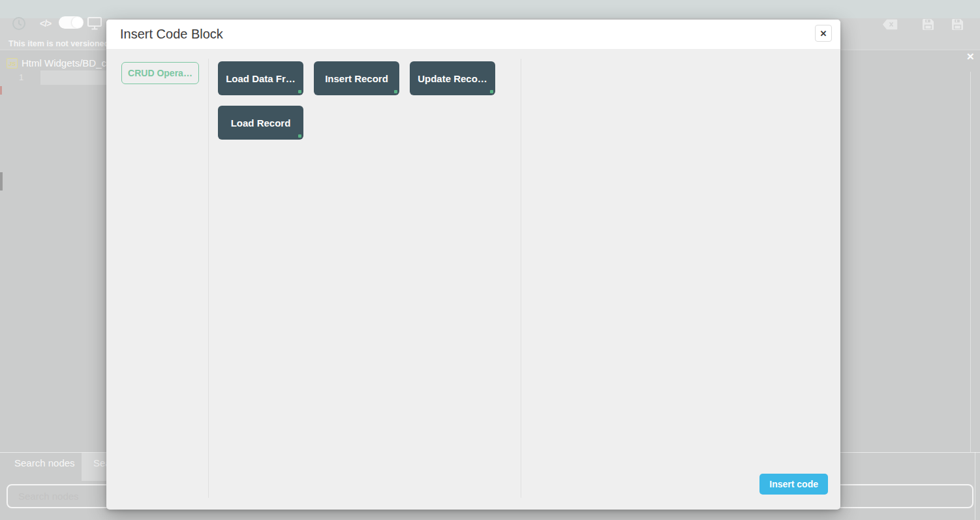 This screenshot has height=520, width=980. I want to click on dialog-close-button: ✕, so click(823, 33).